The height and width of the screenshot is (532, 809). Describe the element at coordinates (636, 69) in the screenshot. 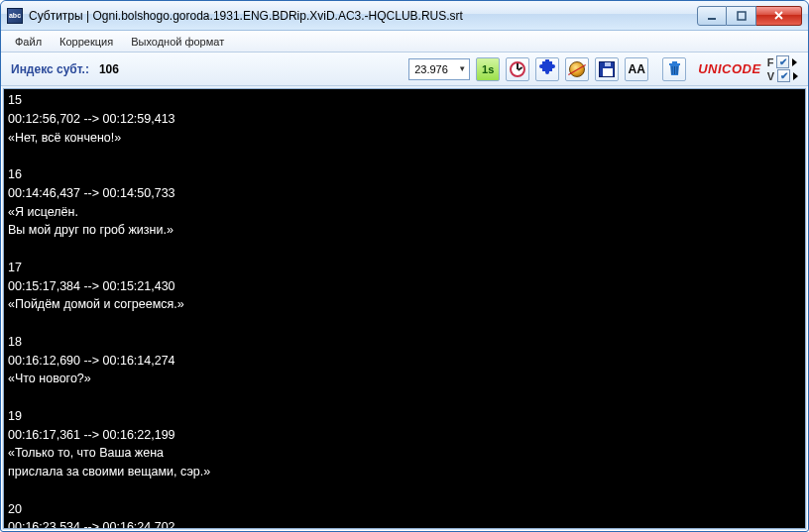

I see `font-button: AA` at that location.